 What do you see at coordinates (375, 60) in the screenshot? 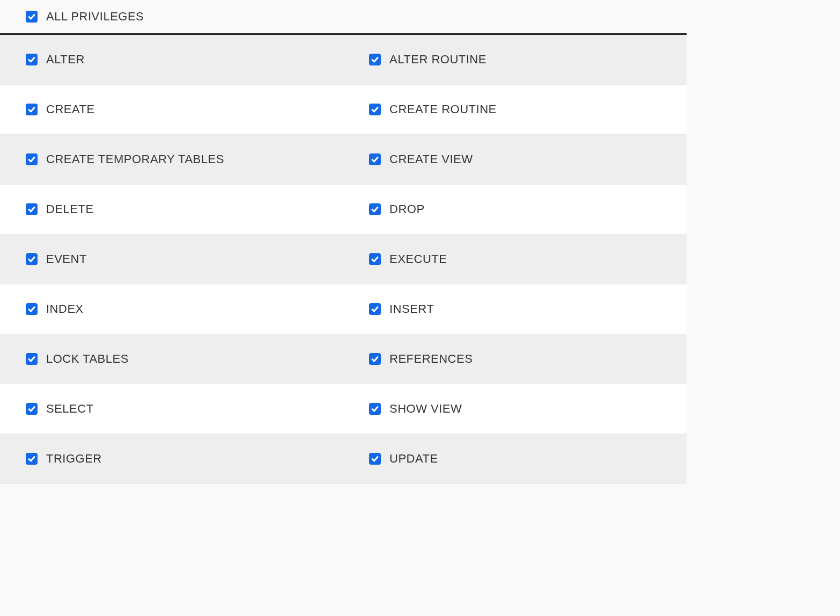
I see `privilege-checkbox-alter-routine` at bounding box center [375, 60].